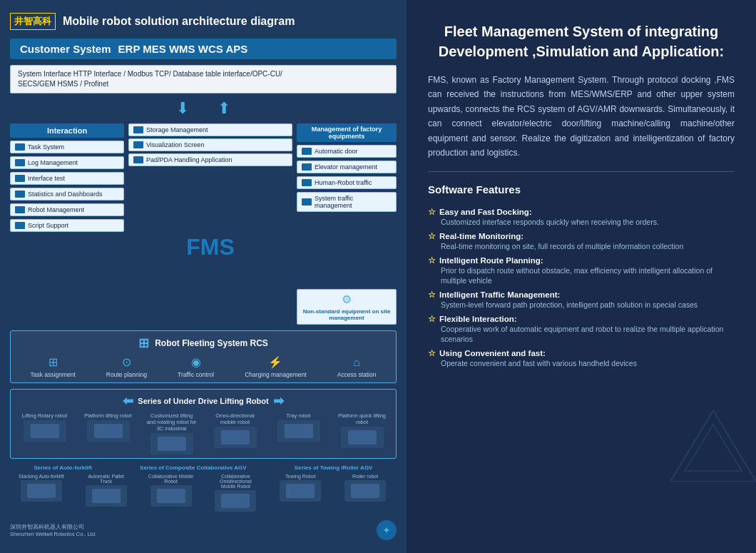 The image size is (756, 553). What do you see at coordinates (581, 217) in the screenshot?
I see `feature-item-1: ☆ Easy and Fast Docking: Customized inte…` at bounding box center [581, 217].